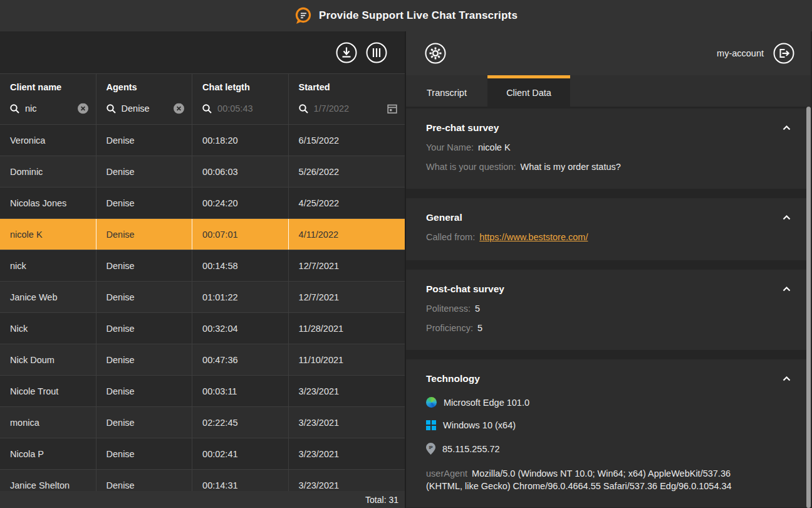 Image resolution: width=812 pixels, height=508 pixels. What do you see at coordinates (431, 425) in the screenshot?
I see `windows-icon` at bounding box center [431, 425].